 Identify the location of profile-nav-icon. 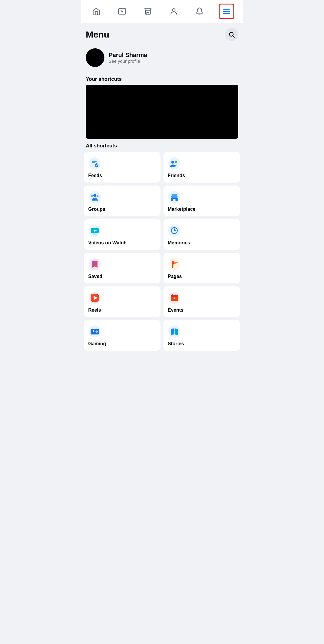
(174, 11).